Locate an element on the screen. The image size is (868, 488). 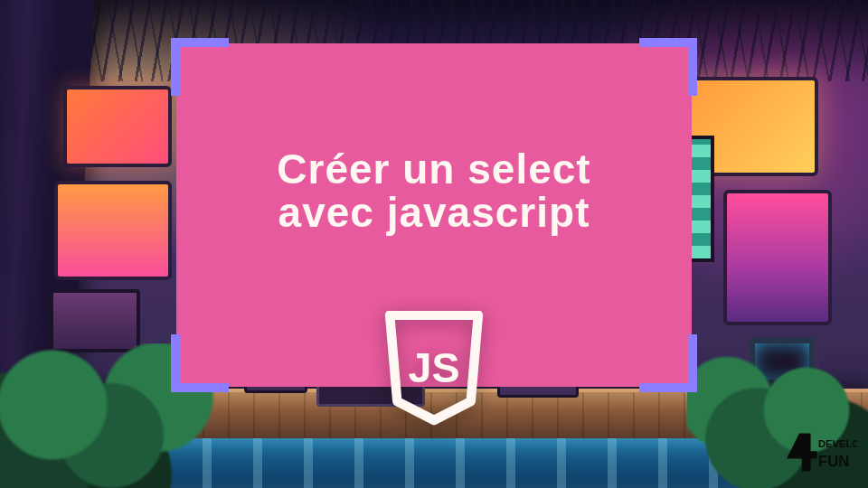
js-shield-icon: JS is located at coordinates (434, 369).